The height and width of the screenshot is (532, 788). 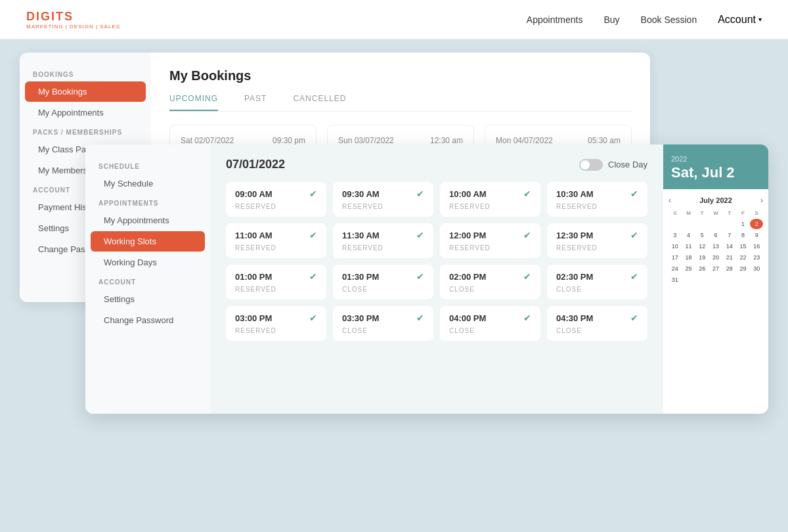 I want to click on cal-day-cell: 23, so click(x=756, y=257).